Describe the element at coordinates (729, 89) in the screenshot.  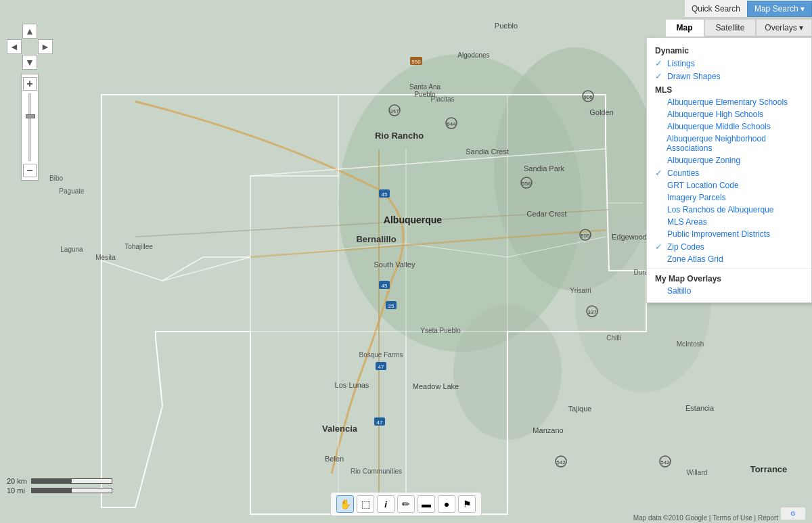
I see `mls-section-title: MLS` at that location.